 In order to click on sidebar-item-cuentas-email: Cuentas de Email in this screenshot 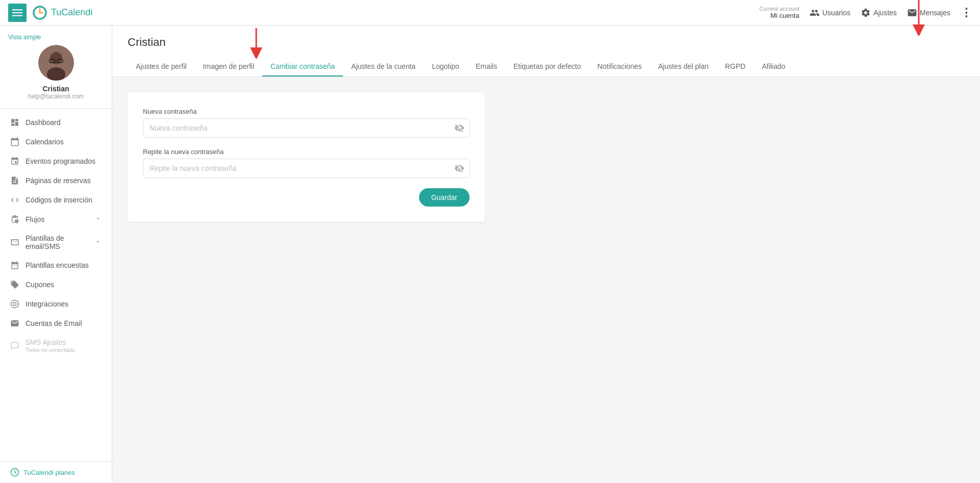, I will do `click(56, 323)`.